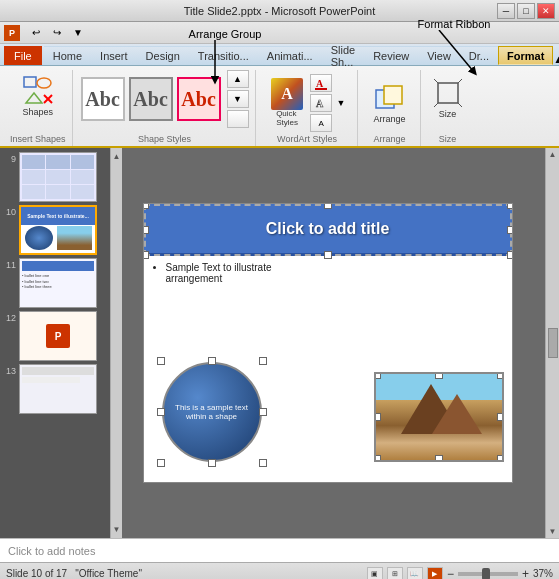 This screenshot has width=559, height=579. What do you see at coordinates (240, 273) in the screenshot?
I see `bullet-list: Sample Text to illustrate arrangement` at bounding box center [240, 273].